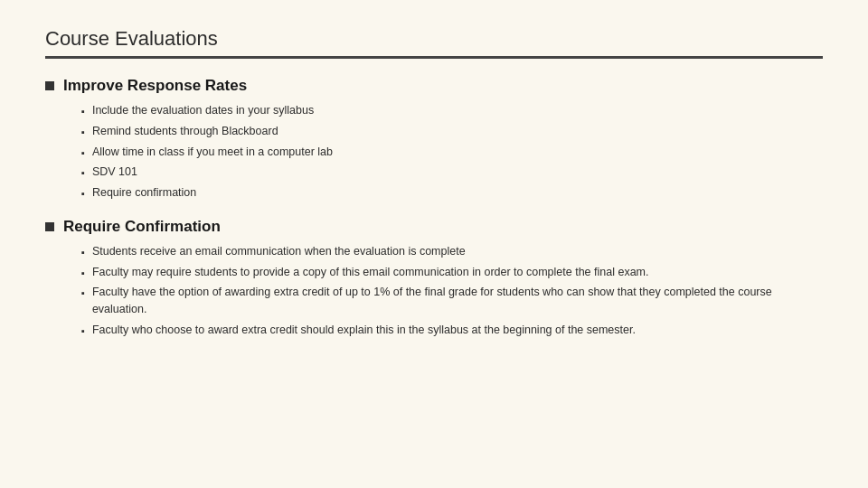 Image resolution: width=868 pixels, height=488 pixels. I want to click on list-item-text: SDV 101, so click(458, 172).